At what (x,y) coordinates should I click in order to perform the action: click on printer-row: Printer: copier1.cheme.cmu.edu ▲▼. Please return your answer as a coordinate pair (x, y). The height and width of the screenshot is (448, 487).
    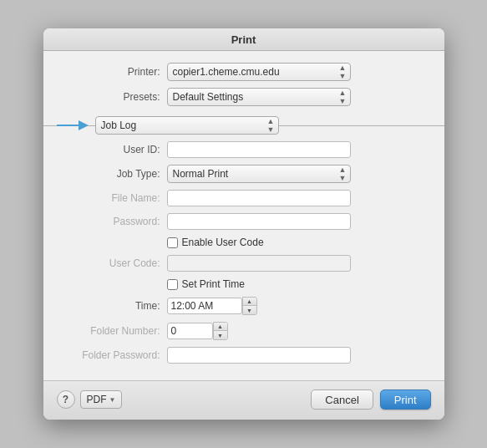
    Looking at the image, I should click on (244, 72).